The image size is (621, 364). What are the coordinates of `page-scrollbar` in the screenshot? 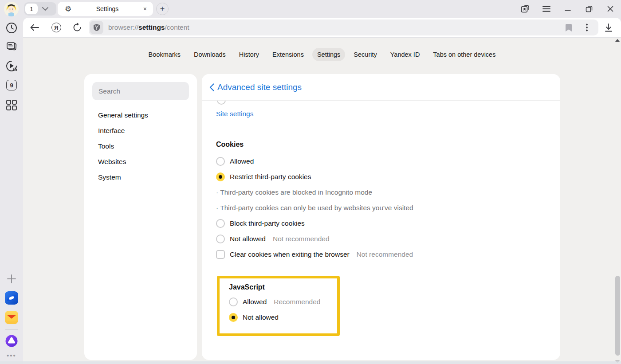 It's located at (617, 201).